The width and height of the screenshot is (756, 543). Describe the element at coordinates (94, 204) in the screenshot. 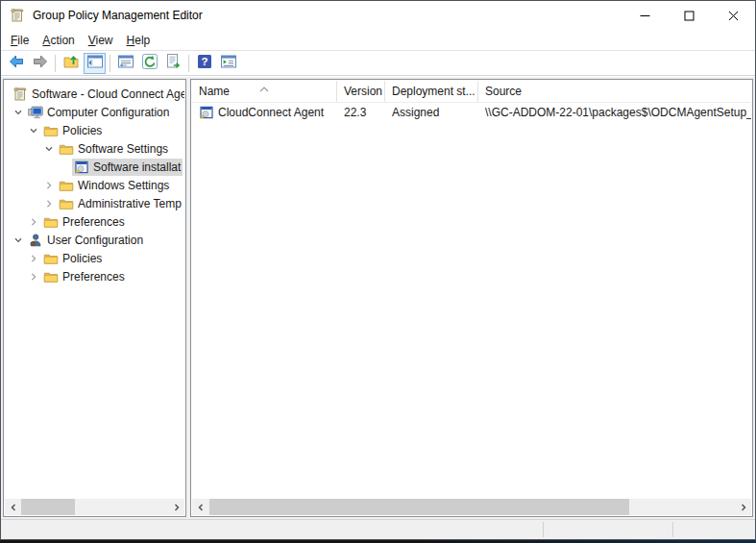

I see `tree-item-administrative-temp: Administrative Temp` at that location.